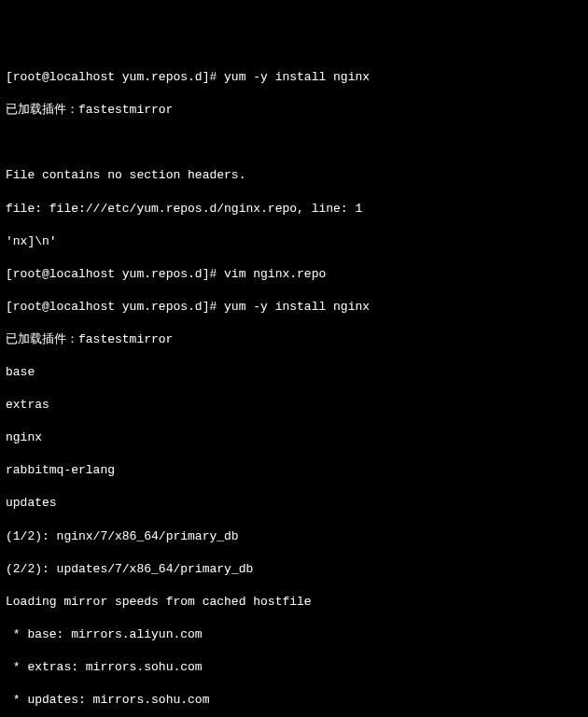 The width and height of the screenshot is (588, 717). What do you see at coordinates (294, 503) in the screenshot?
I see `terminal-line: updates` at bounding box center [294, 503].